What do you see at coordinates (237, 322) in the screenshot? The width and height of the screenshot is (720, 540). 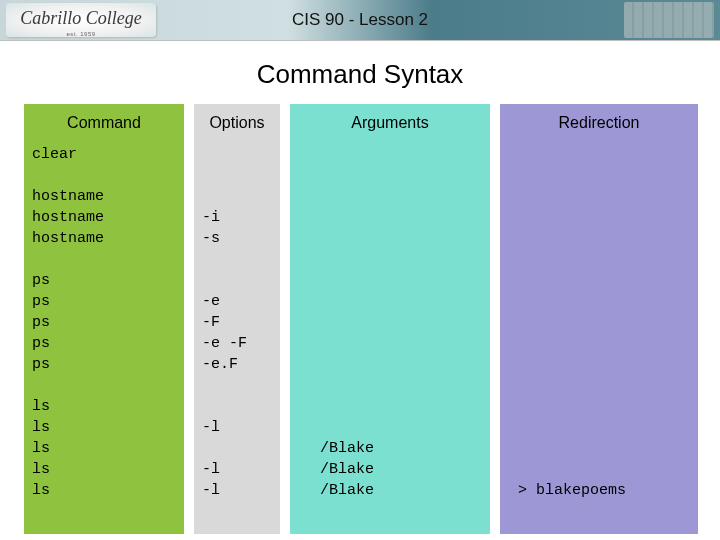 I see `options-column-body: -i -s -e -F -e -F -e.F -l -l -l` at bounding box center [237, 322].